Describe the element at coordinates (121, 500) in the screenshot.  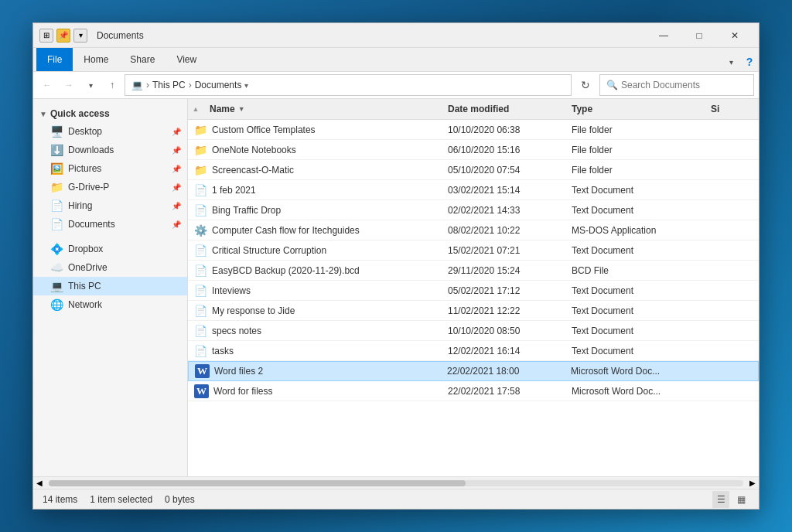
I see `selected-count: 1 item selected` at that location.